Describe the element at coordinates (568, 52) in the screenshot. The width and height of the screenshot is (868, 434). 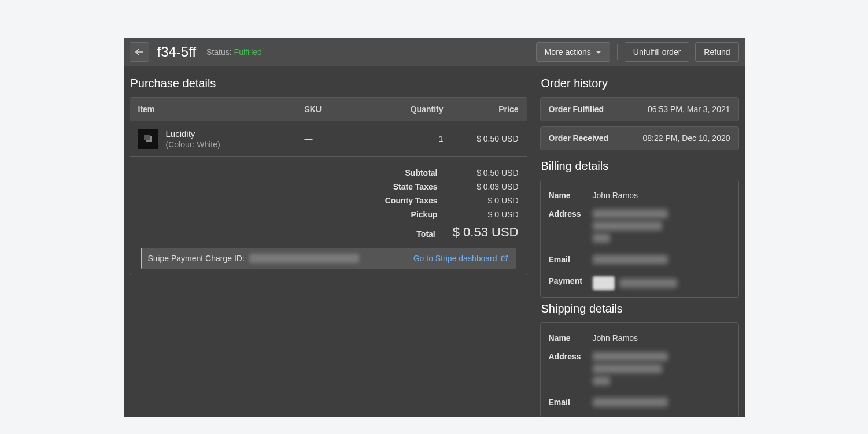
I see `more-actions-label: More actions` at that location.